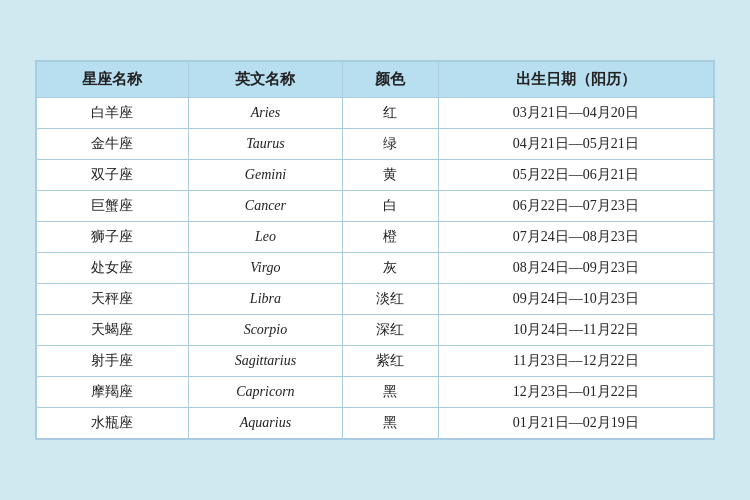 This screenshot has width=750, height=500. What do you see at coordinates (265, 144) in the screenshot?
I see `cell-english-1: Taurus` at bounding box center [265, 144].